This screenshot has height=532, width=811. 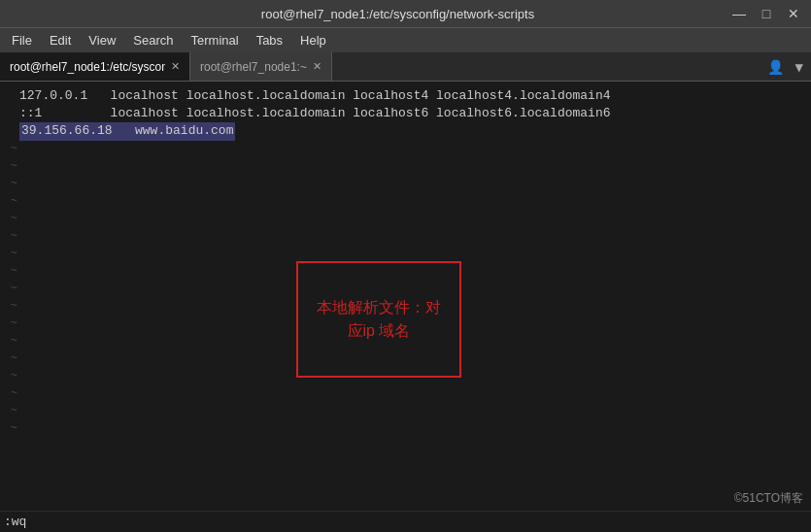 What do you see at coordinates (21, 41) in the screenshot?
I see `menu-file: File` at bounding box center [21, 41].